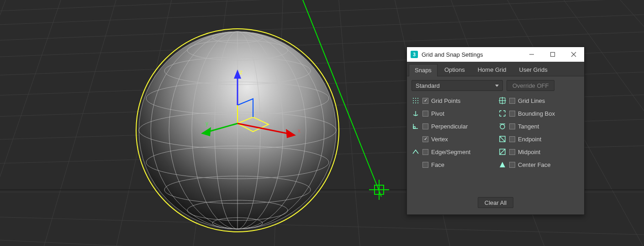  I want to click on tab-snaps: Snaps, so click(423, 70).